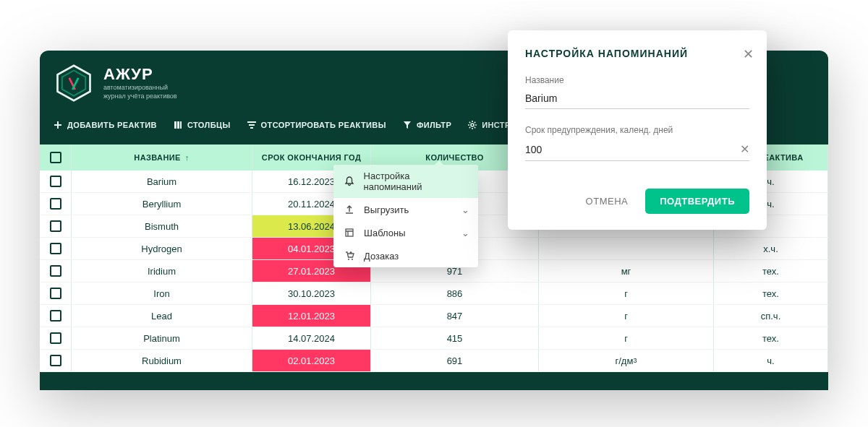  Describe the element at coordinates (637, 130) in the screenshot. I see `days-label: Срок предупреждения, календ. дней` at that location.